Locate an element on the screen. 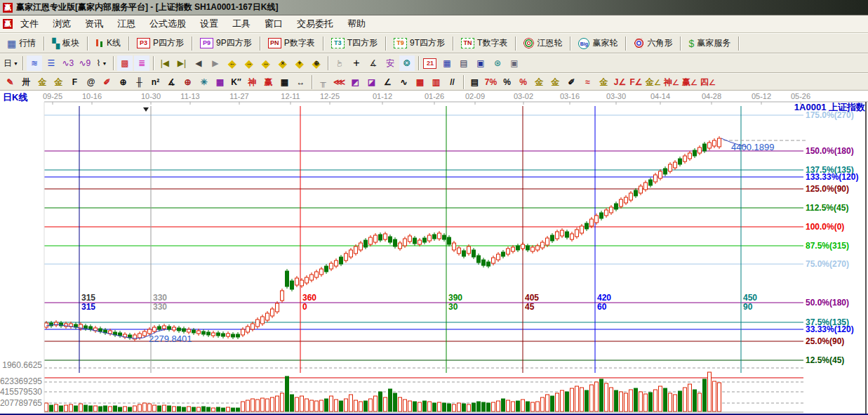  percent-line-icon: % is located at coordinates (523, 82).